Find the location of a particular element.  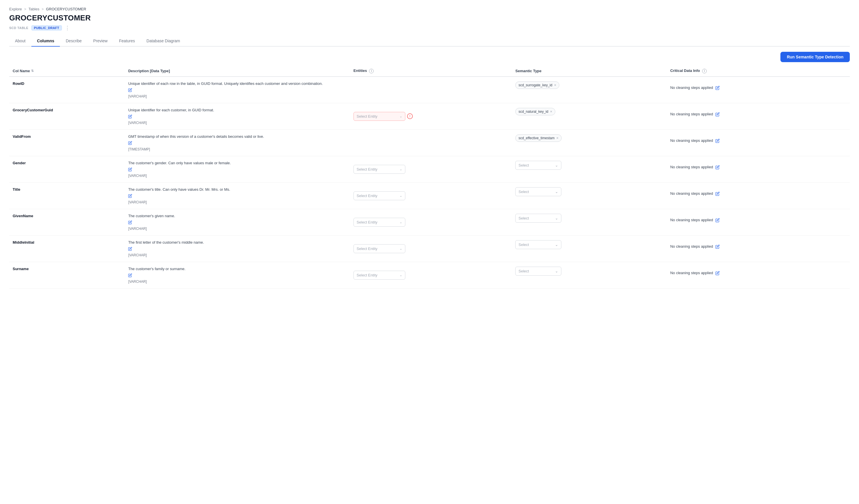

col-name-sort: Col Name ⇅ is located at coordinates (23, 71).